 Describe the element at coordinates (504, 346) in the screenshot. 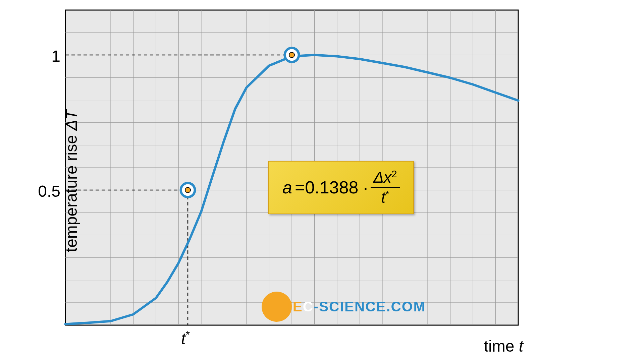

I see `x-axis-label: time t` at that location.